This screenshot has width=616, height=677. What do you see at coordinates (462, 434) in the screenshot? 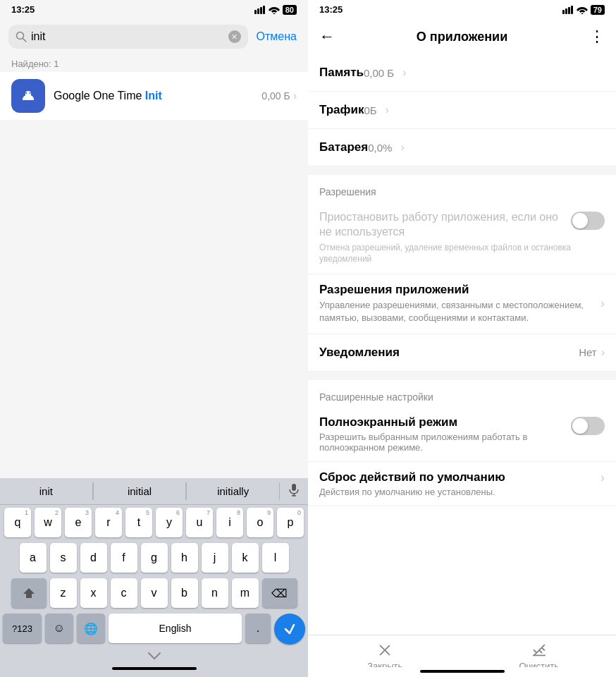
I see `fullscreen-row: Полноэкранный режим Разрешить выбранным …` at bounding box center [462, 434].